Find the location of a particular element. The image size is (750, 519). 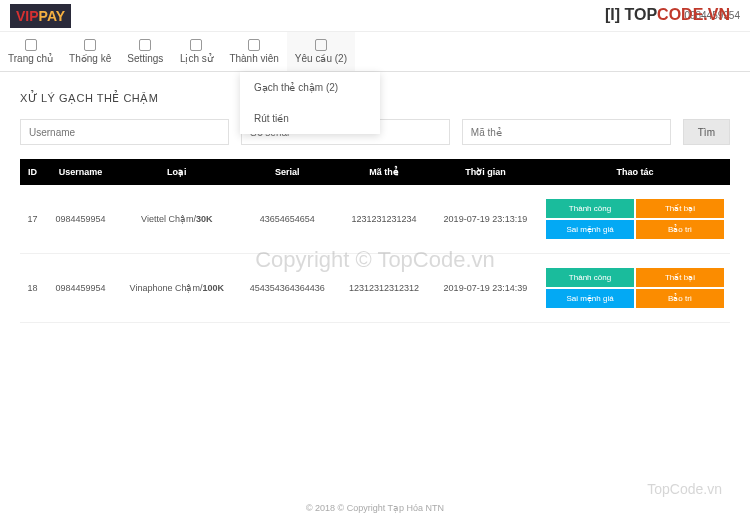

navbar: Trang chủ Thống kê Settings Lịch sử Thàn… is located at coordinates (375, 52).